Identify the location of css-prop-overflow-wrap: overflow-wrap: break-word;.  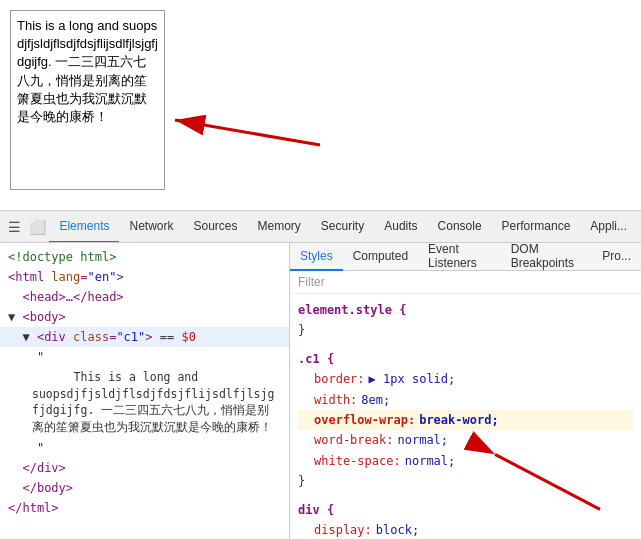
(466, 420).